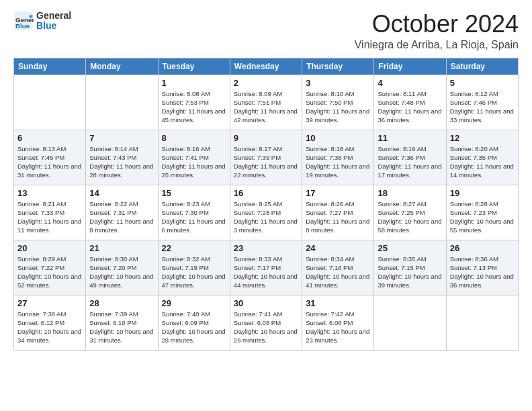 Image resolution: width=532 pixels, height=411 pixels. Describe the element at coordinates (194, 138) in the screenshot. I see `day-number: 8` at that location.